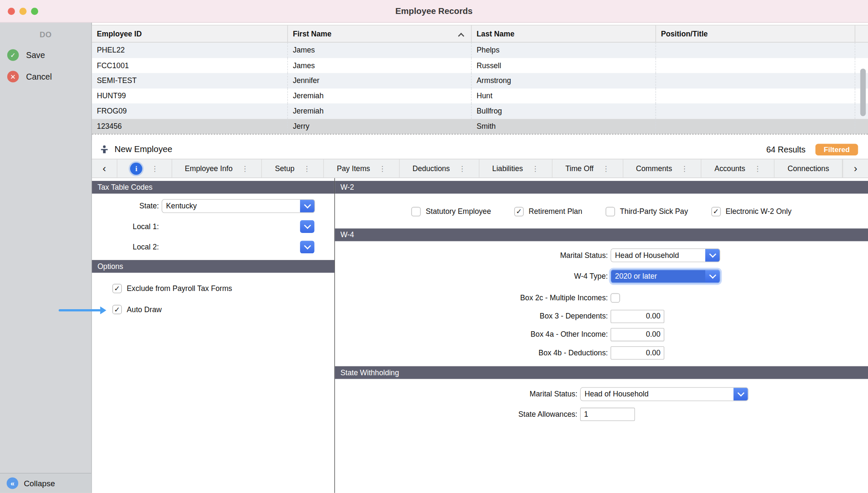 This screenshot has height=493, width=868. Describe the element at coordinates (137, 310) in the screenshot. I see `auto-draw-checkbox: Auto Draw` at that location.